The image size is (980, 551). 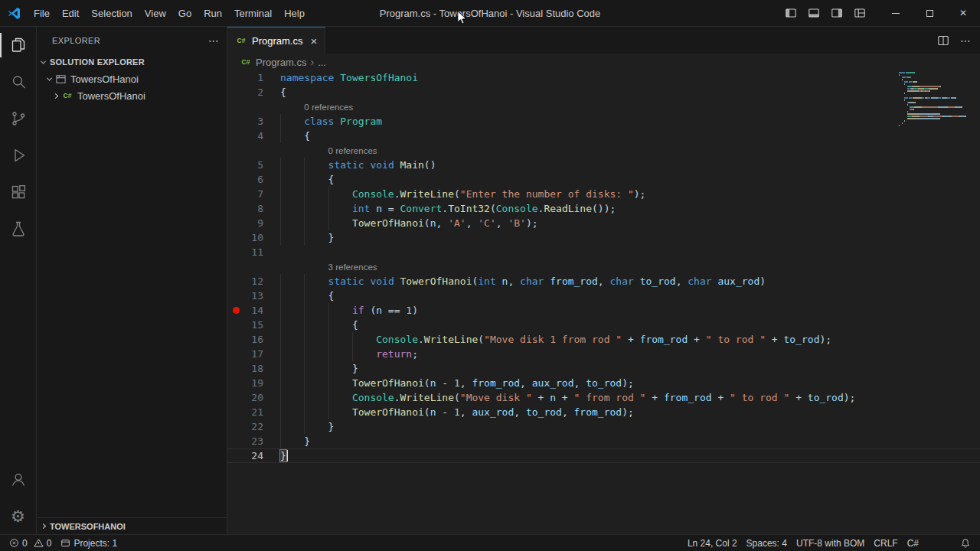 I want to click on encoding-setting: UTF-8 with BOM, so click(x=830, y=543).